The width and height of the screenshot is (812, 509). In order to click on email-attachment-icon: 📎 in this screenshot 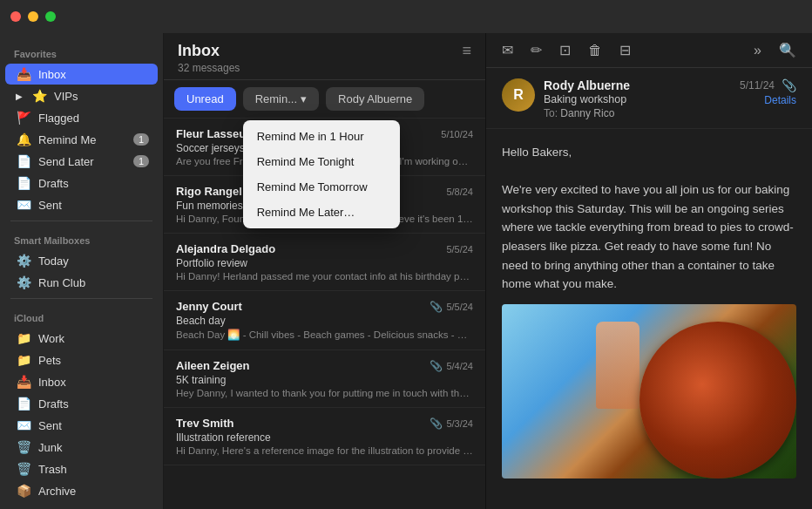, I will do `click(789, 85)`.